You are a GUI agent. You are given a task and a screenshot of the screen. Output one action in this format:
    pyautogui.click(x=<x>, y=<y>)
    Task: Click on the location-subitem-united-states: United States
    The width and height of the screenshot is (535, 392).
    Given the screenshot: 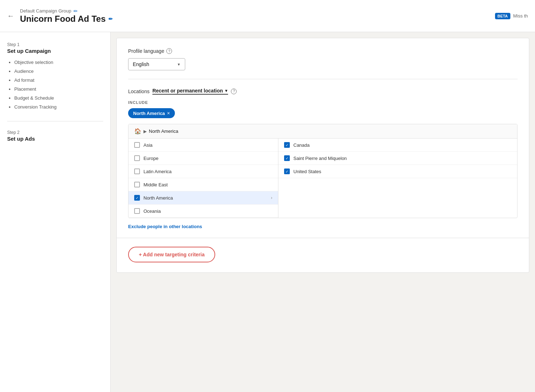 What is the action you would take?
    pyautogui.click(x=398, y=171)
    